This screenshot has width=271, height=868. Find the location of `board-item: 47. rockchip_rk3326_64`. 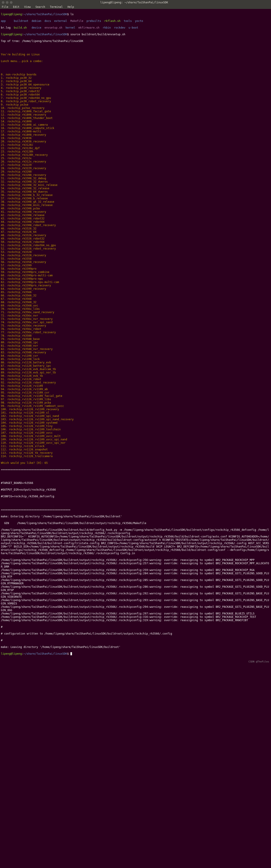

board-item: 47. rockchip_rk3326_64 is located at coordinates (136, 232).